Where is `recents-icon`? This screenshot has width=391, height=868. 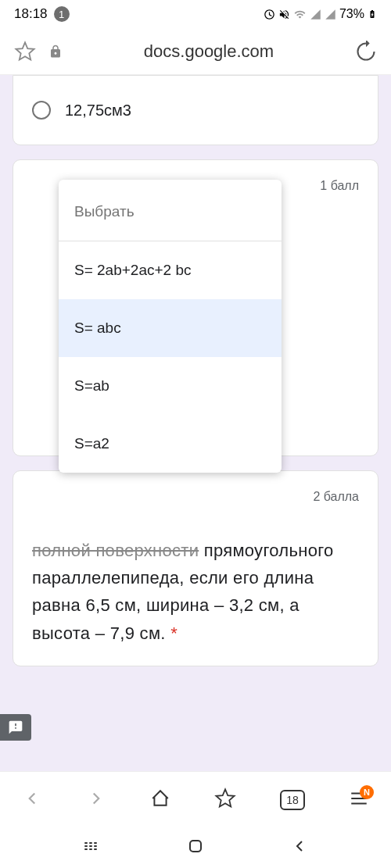 recents-icon is located at coordinates (91, 846).